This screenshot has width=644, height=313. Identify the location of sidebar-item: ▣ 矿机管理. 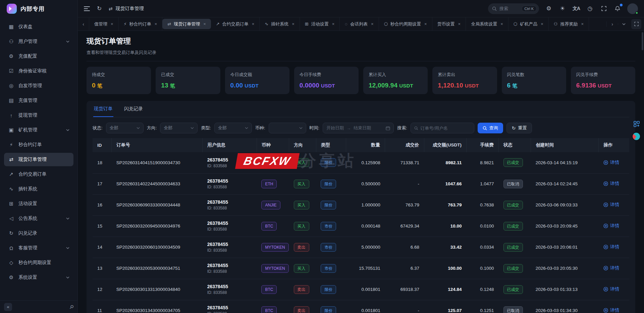
(39, 130).